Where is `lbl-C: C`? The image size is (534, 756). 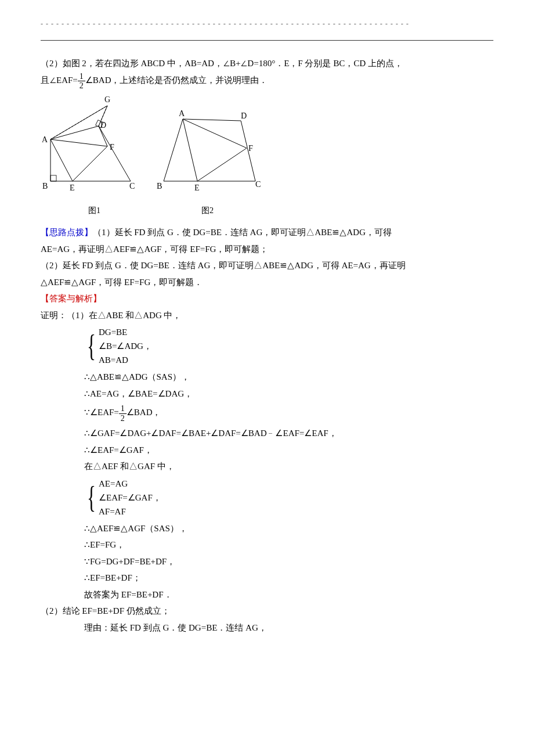 lbl-C: C is located at coordinates (132, 186).